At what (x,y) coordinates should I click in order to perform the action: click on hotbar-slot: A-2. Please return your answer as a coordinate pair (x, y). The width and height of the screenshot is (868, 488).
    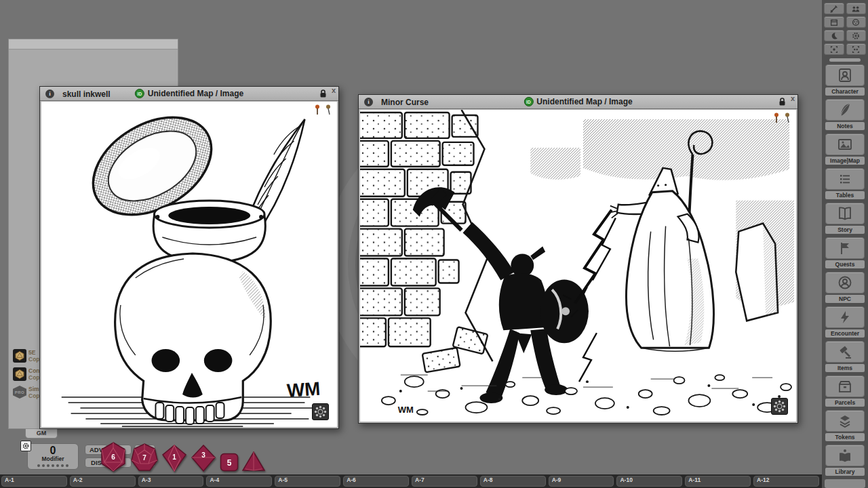
    Looking at the image, I should click on (103, 481).